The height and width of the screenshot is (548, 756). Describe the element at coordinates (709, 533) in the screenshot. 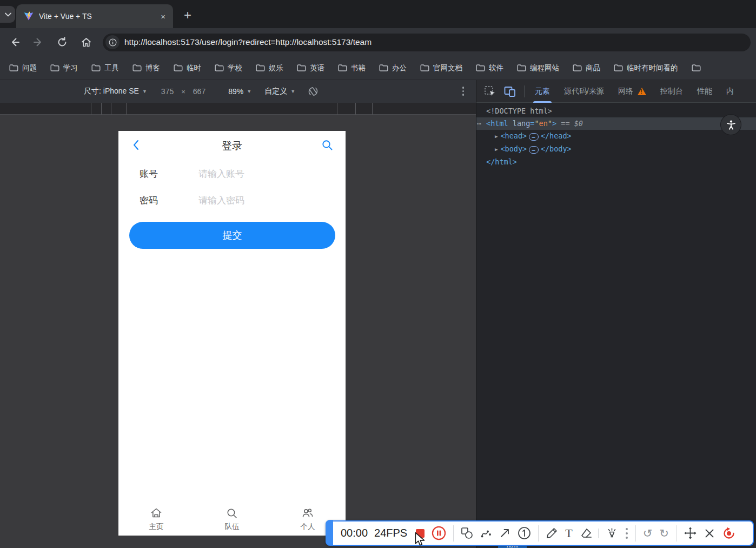

I see `close-icon` at that location.